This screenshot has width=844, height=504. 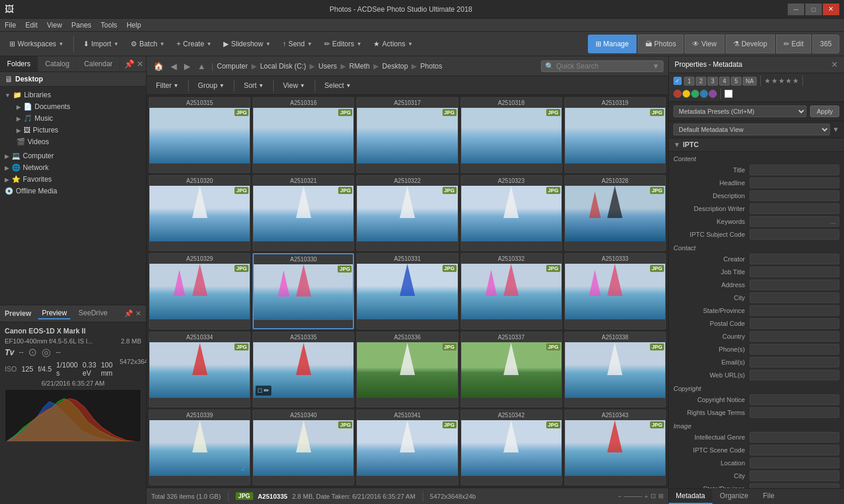 What do you see at coordinates (633, 496) in the screenshot?
I see `zoom-slider: ────` at bounding box center [633, 496].